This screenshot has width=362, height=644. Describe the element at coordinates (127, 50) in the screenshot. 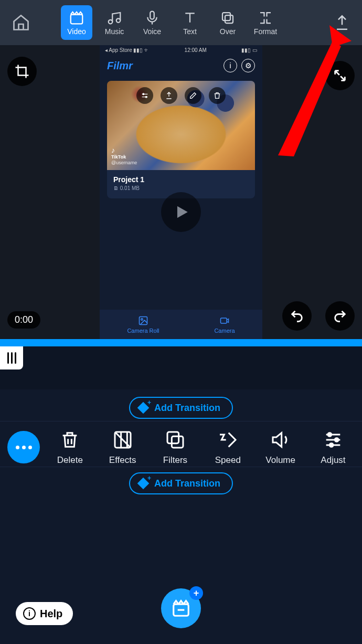

I see `status-left: ◂ App Store ▮▮▯ ᯤ` at that location.